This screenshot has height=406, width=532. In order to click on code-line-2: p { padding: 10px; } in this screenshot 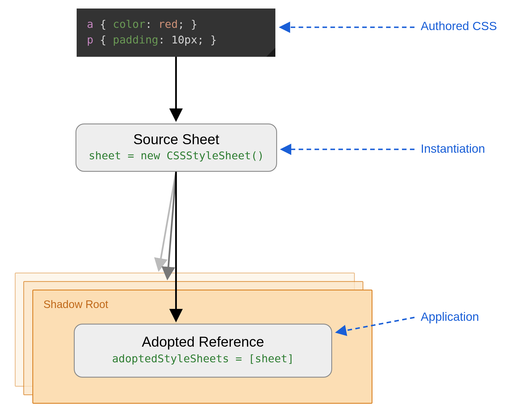, I will do `click(176, 40)`.